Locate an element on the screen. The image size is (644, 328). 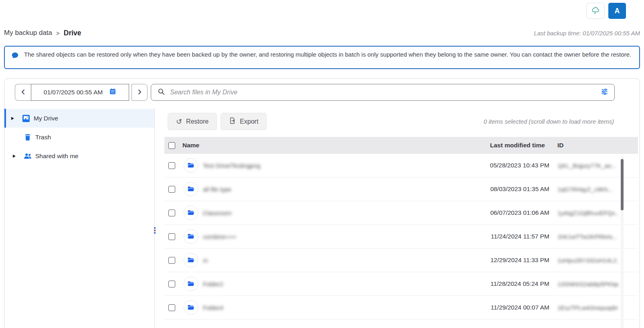
table-row: Classroom 06/07/2023 01:06 AM 1yAtgZ1GjB… is located at coordinates (401, 213).